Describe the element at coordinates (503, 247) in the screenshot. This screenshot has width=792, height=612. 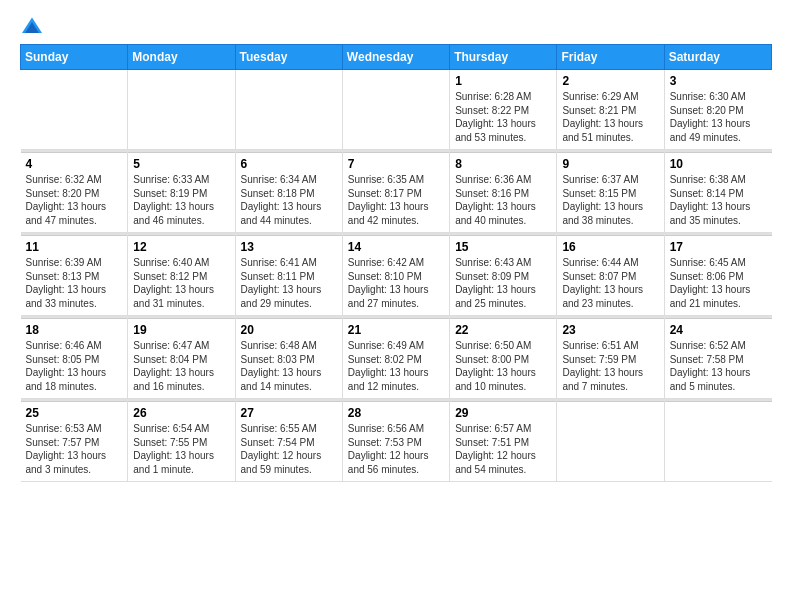
I see `day-number: 15` at that location.